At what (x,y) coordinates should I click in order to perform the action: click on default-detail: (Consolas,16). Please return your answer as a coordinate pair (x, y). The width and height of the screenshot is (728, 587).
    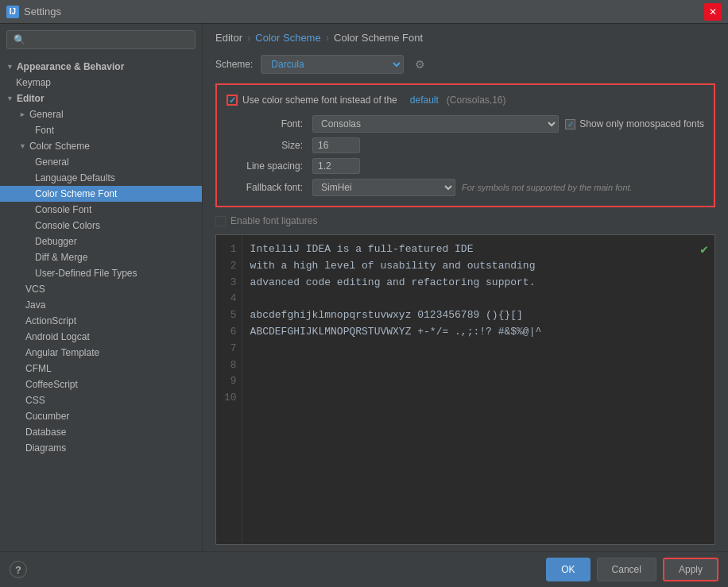
    Looking at the image, I should click on (477, 100).